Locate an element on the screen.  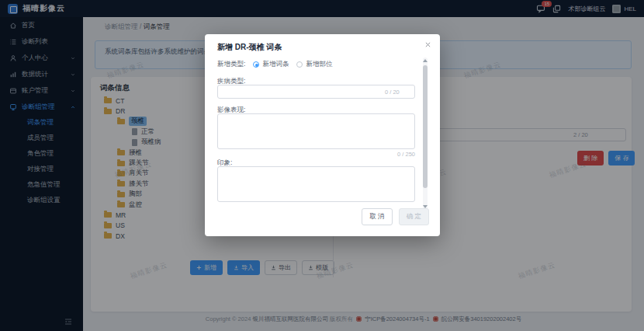
impression-textarea is located at coordinates (317, 184).